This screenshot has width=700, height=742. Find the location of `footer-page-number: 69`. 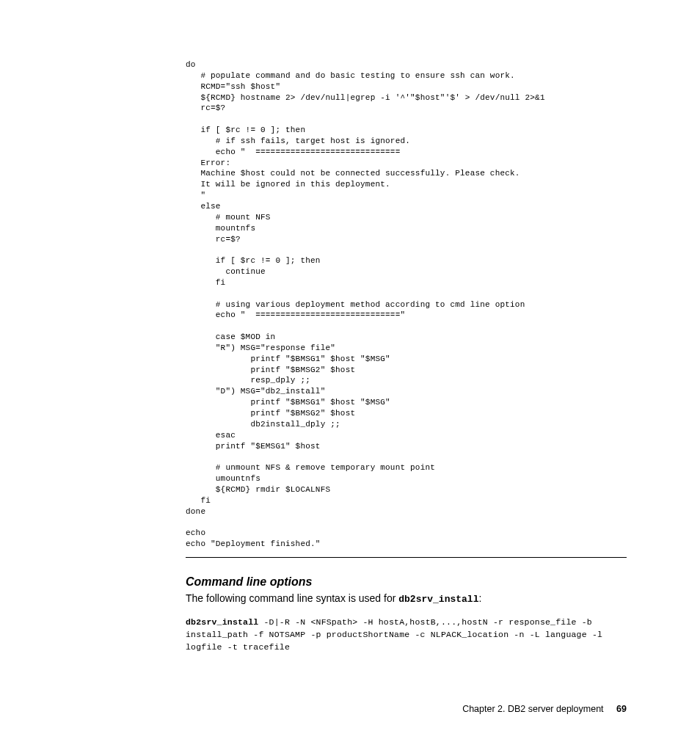

footer-page-number: 69 is located at coordinates (621, 709).